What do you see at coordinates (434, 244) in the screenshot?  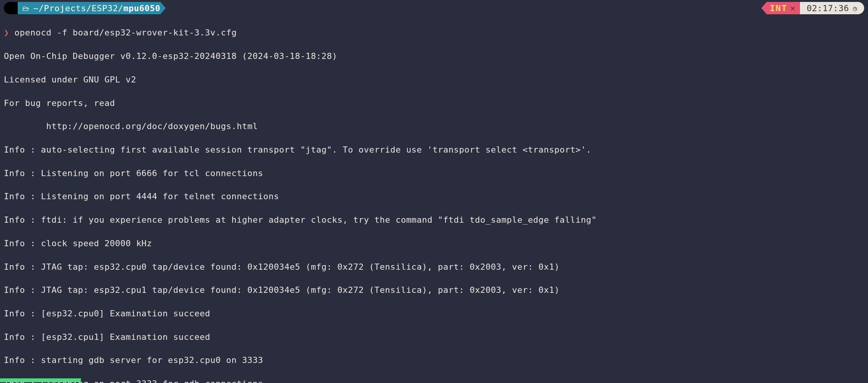 I see `output-line: Info : clock speed 20000 kHz` at bounding box center [434, 244].